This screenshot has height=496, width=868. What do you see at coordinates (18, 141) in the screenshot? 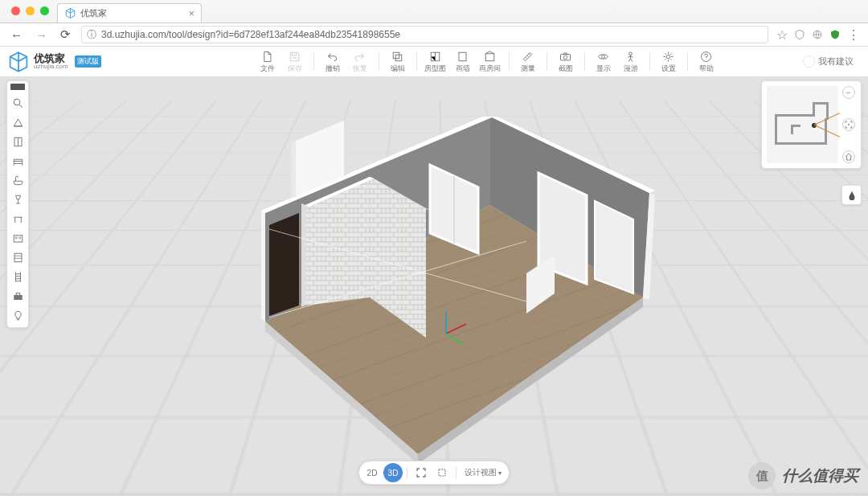
I see `door-icon` at bounding box center [18, 141].